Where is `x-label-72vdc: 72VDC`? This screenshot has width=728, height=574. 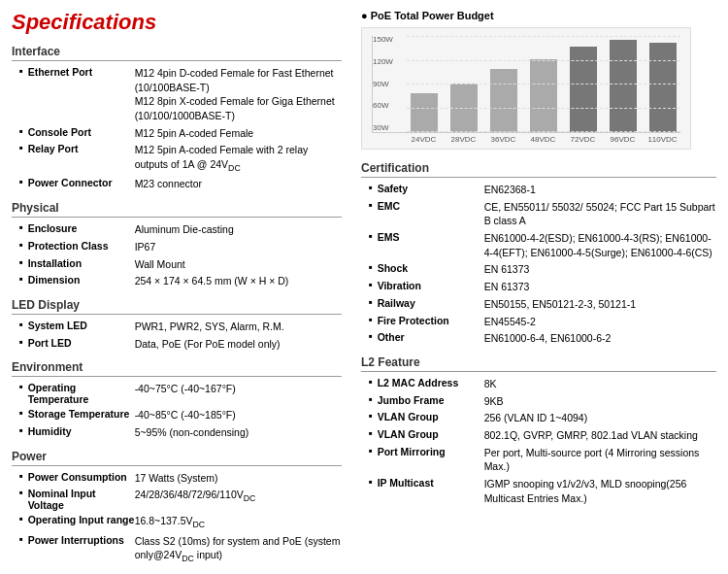 x-label-72vdc: 72VDC is located at coordinates (582, 140).